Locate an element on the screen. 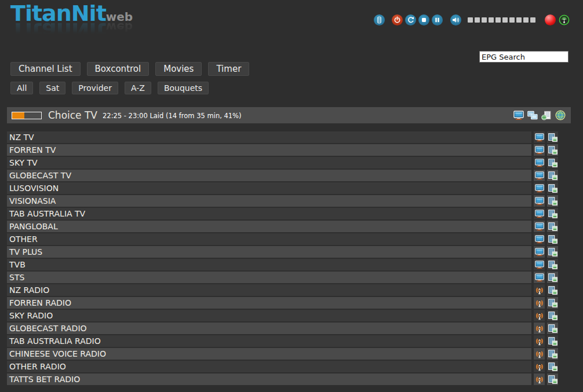 The width and height of the screenshot is (583, 392). tab-movies: Movies is located at coordinates (178, 69).